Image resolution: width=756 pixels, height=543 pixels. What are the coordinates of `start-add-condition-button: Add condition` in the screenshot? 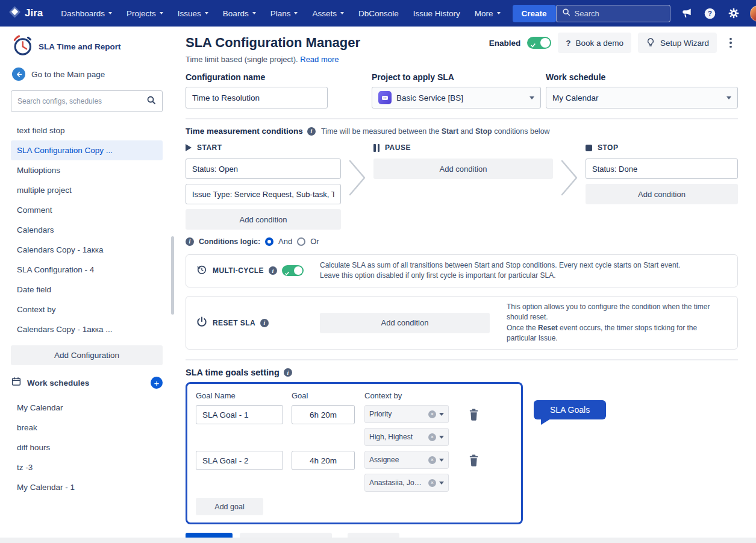 It's located at (263, 219).